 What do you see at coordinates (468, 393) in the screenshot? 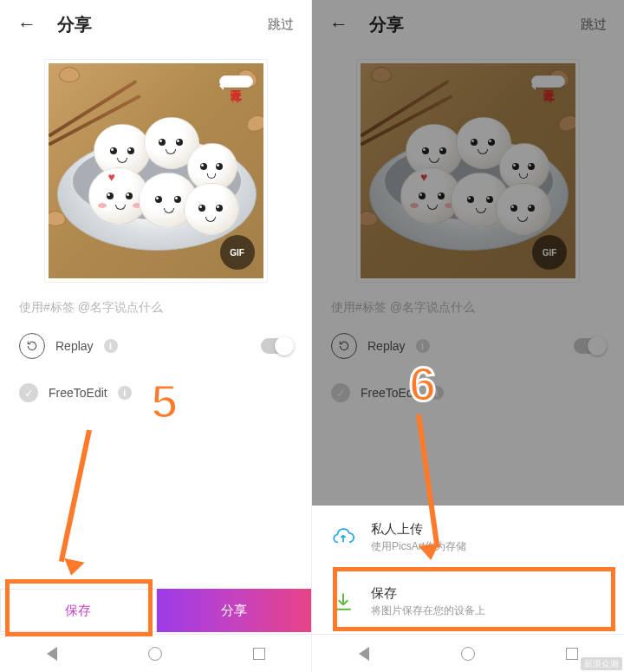
I see `free-to-edit-row: ✓ FreeToEdit i` at bounding box center [468, 393].